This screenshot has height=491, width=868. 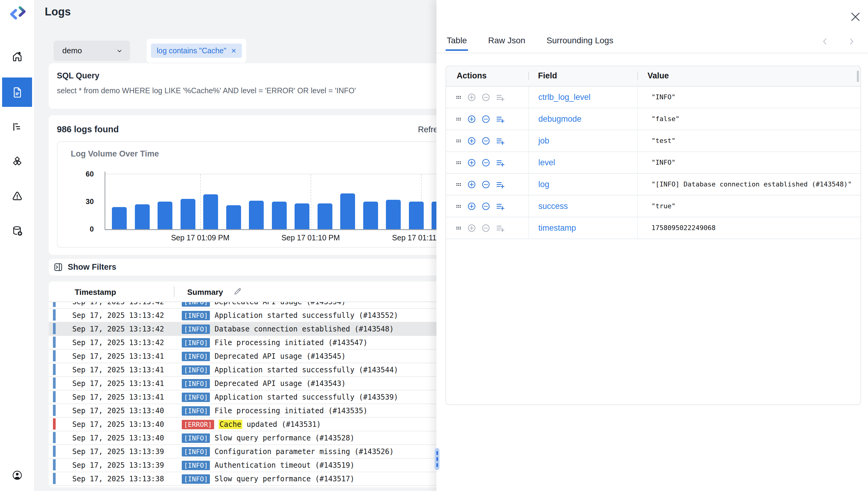 I want to click on sql-query-text: select * from demo WHERE log LIKE '%Cach…, so click(x=206, y=91).